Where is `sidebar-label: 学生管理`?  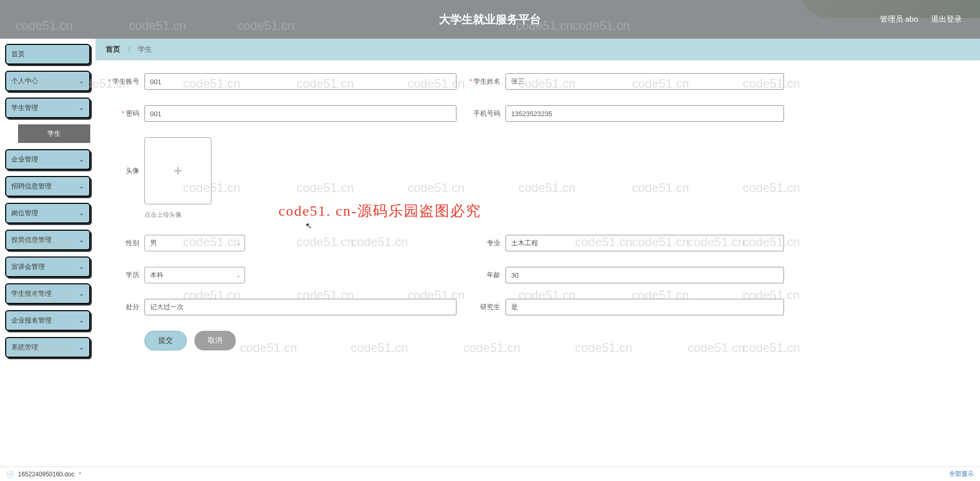
sidebar-label: 学生管理 is located at coordinates (25, 108).